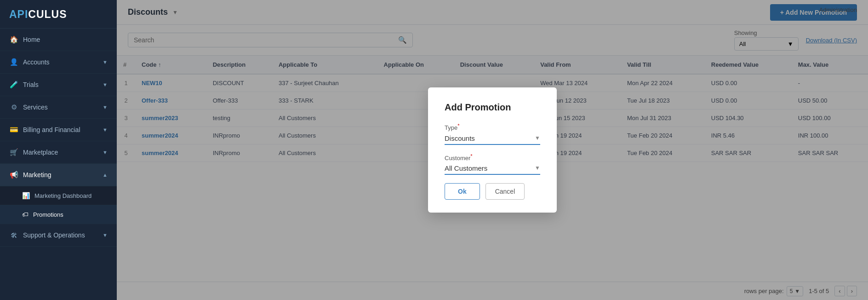  Describe the element at coordinates (26, 196) in the screenshot. I see `dashboard-icon: 📊` at that location.